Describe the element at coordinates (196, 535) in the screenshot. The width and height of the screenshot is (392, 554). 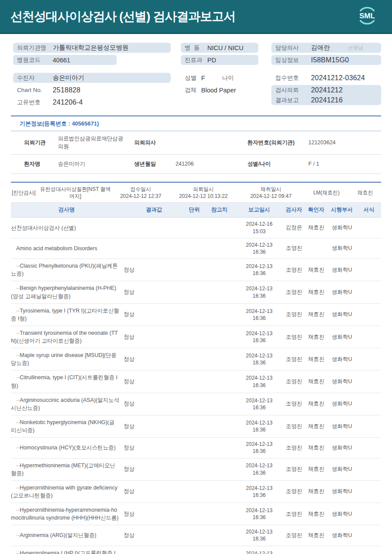
I see `table-row: ··Argininemia (ARG)(알지닌혈증)정상2024-12-1316…` at that location.